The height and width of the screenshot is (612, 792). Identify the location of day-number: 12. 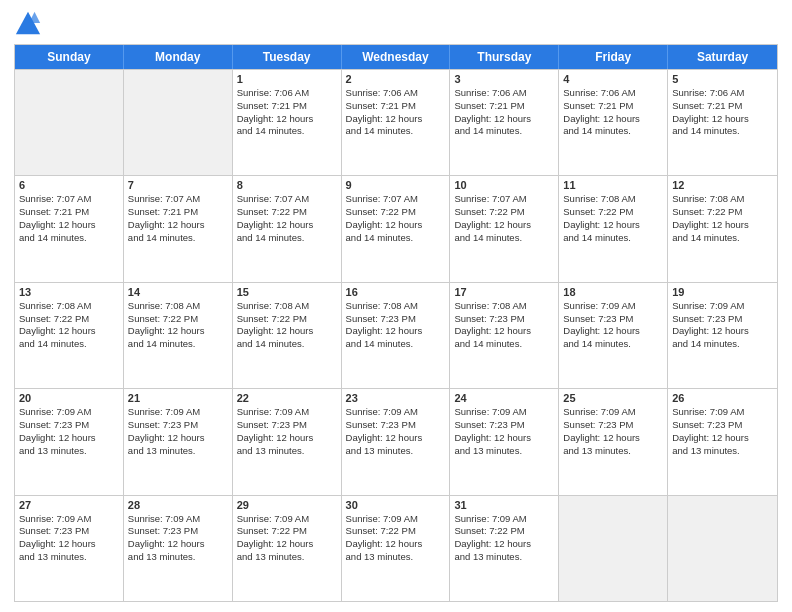
(722, 185).